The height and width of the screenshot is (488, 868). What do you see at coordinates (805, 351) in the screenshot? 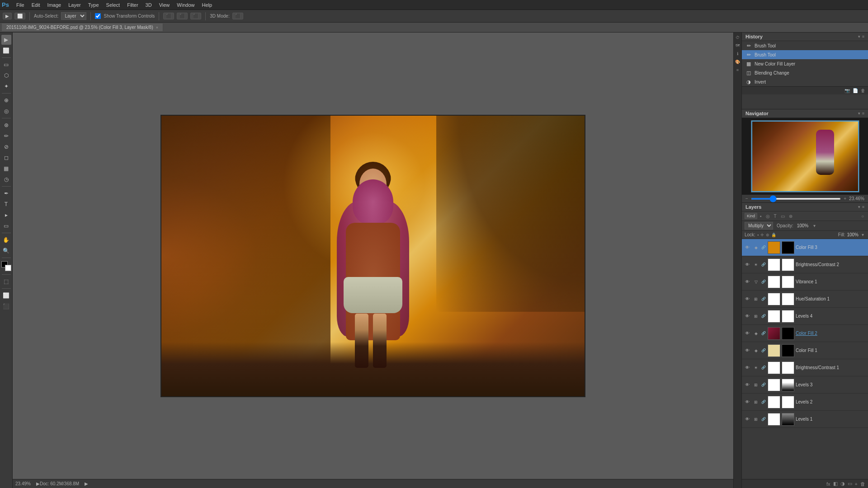
I see `layer-row-color-fill-1: 👁 ◈ 🔗 Color Fill 1` at bounding box center [805, 351].